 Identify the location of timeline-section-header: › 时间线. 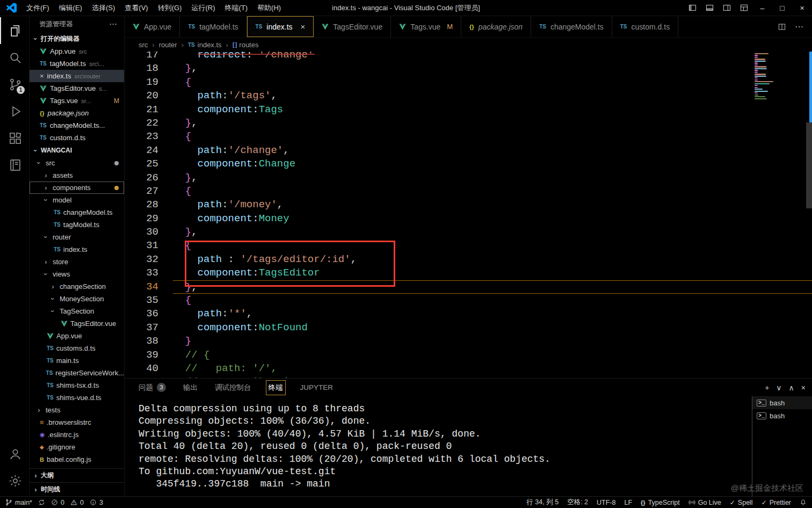
(77, 489).